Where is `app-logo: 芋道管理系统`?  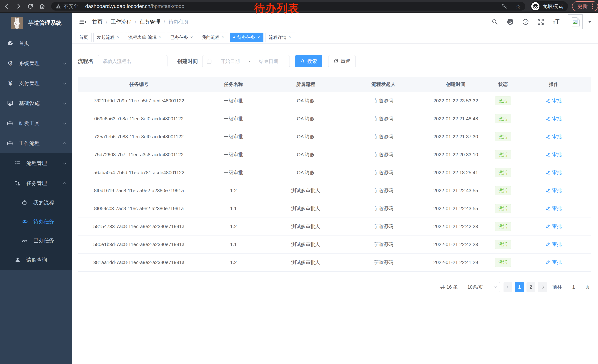 app-logo: 芋道管理系统 is located at coordinates (36, 23).